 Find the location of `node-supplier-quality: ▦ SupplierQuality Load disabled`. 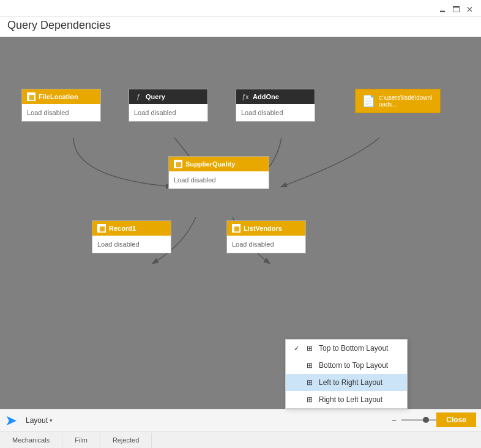

node-supplier-quality: ▦ SupplierQuality Load disabled is located at coordinates (219, 173).